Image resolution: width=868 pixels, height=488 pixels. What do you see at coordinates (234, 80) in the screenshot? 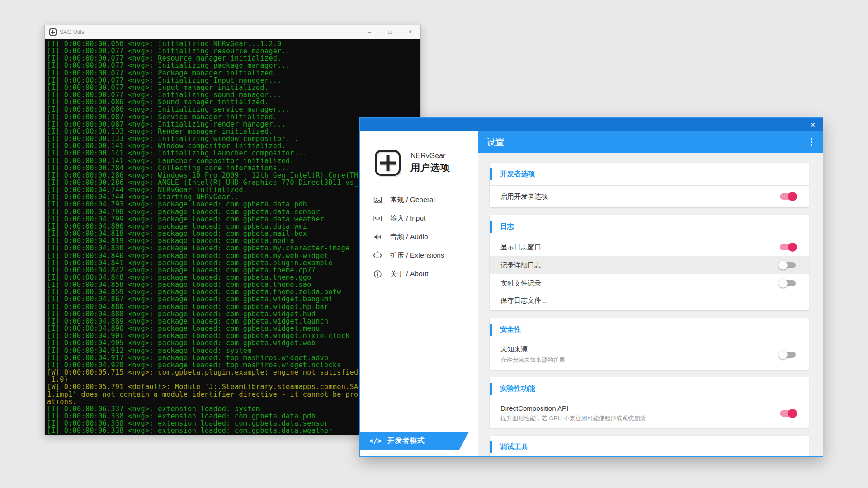
I see `log-line: [I] 0:00:00:00.077 <nvg>: Initializing I…` at bounding box center [234, 80].